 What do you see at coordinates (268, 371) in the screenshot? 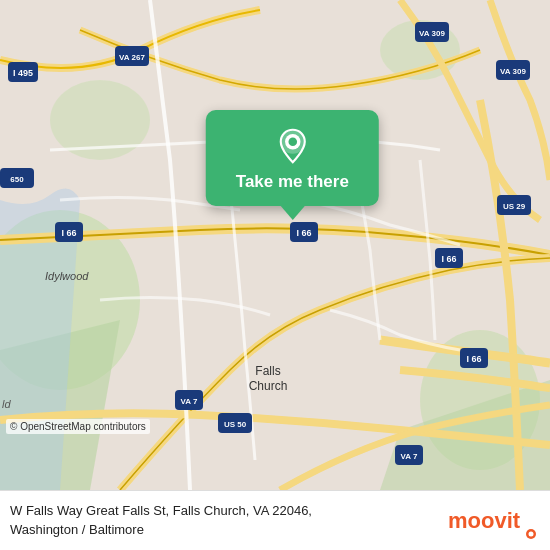
I see `svg-text: Falls` at bounding box center [268, 371].